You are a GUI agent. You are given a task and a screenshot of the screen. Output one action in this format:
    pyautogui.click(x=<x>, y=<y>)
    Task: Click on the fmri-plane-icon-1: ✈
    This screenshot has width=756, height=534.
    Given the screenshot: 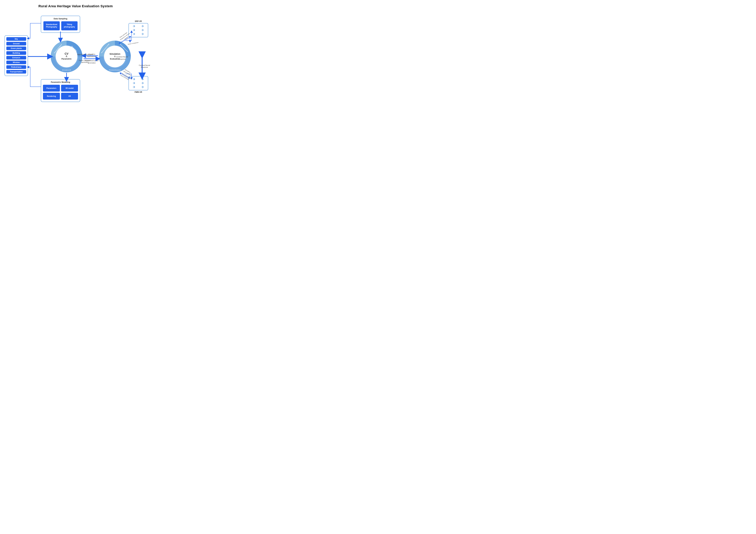 What is the action you would take?
    pyautogui.click(x=134, y=79)
    